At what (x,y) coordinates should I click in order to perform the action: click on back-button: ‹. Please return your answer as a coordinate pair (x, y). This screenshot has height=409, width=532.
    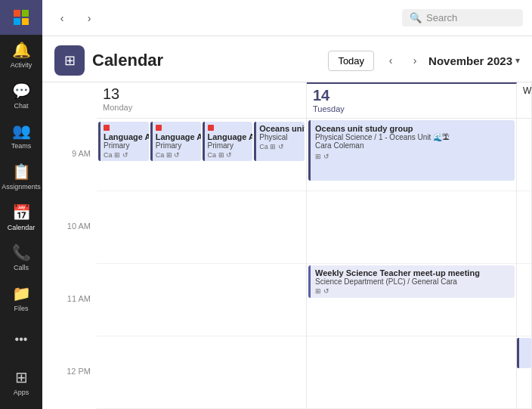
    Looking at the image, I should click on (62, 18).